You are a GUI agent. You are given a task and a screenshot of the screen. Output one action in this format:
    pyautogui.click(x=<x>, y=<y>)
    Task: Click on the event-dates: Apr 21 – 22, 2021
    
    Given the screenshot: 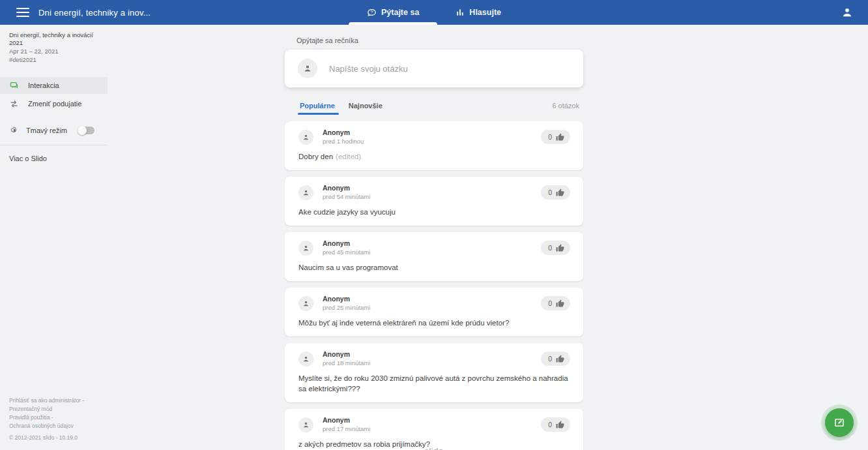 What is the action you would take?
    pyautogui.click(x=53, y=52)
    